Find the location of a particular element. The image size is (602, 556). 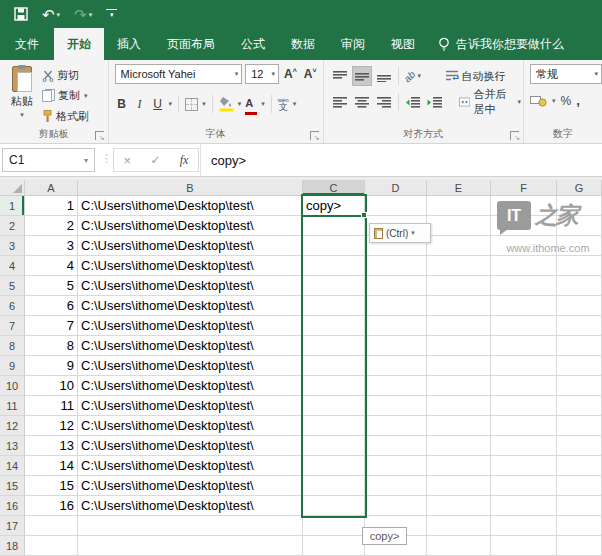

borders-button is located at coordinates (192, 104).